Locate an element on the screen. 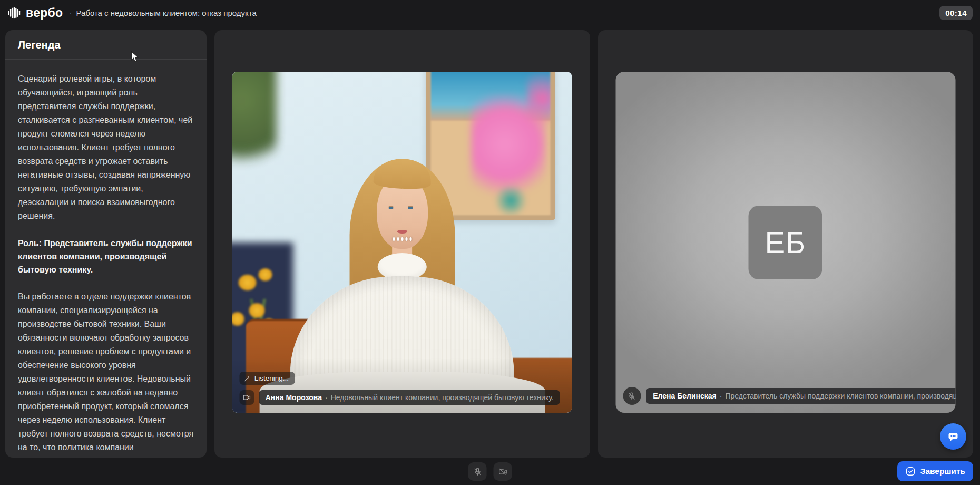 This screenshot has width=980, height=485. verbo-logo-icon is located at coordinates (15, 13).